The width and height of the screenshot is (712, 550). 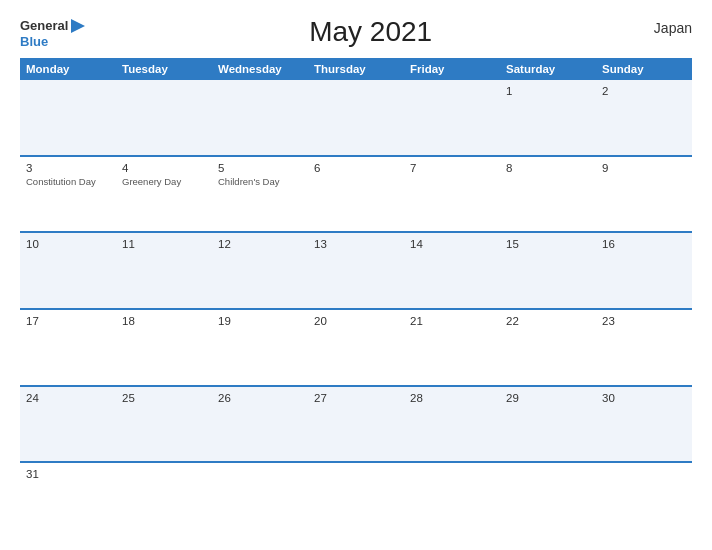 What do you see at coordinates (644, 398) in the screenshot?
I see `day-number: 30` at bounding box center [644, 398].